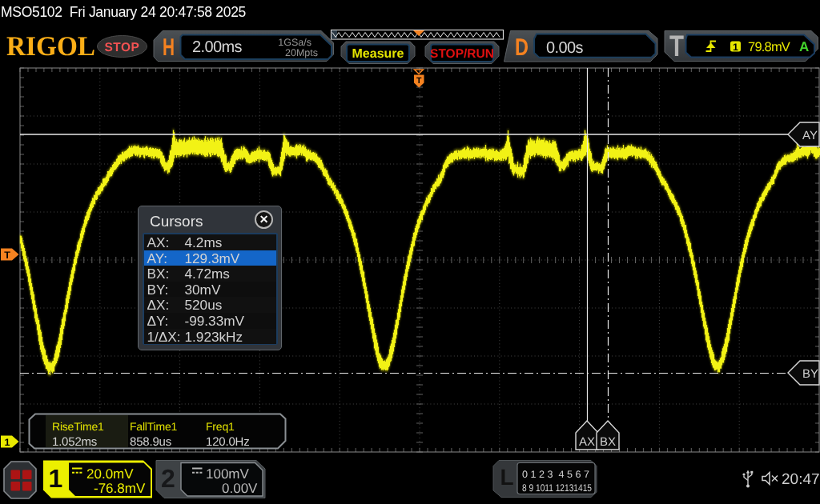 Image resolution: width=820 pixels, height=504 pixels. Describe the element at coordinates (378, 54) in the screenshot. I see `svg-text: Measure` at that location.